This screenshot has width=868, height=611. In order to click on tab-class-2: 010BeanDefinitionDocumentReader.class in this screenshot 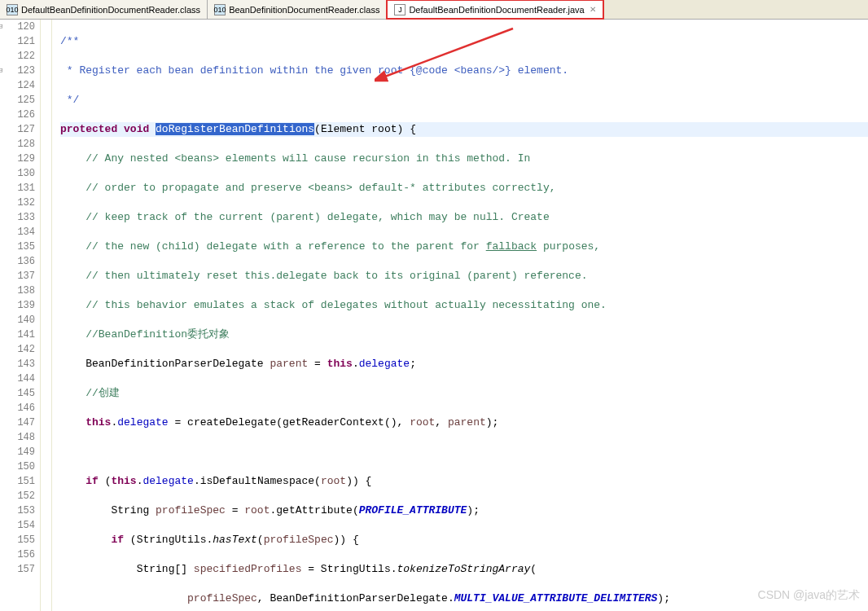, I will do `click(297, 10)`.